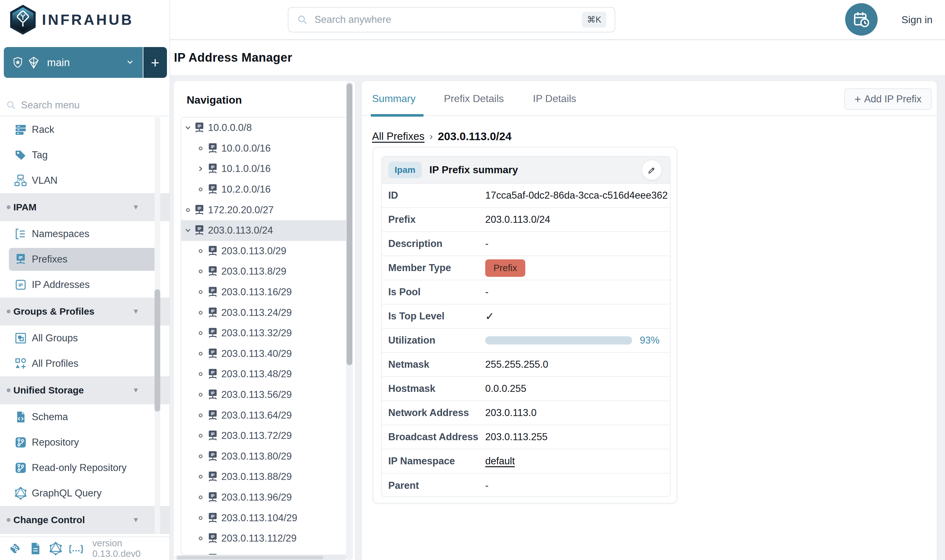 The height and width of the screenshot is (560, 945). What do you see at coordinates (862, 19) in the screenshot?
I see `schedule-button` at bounding box center [862, 19].